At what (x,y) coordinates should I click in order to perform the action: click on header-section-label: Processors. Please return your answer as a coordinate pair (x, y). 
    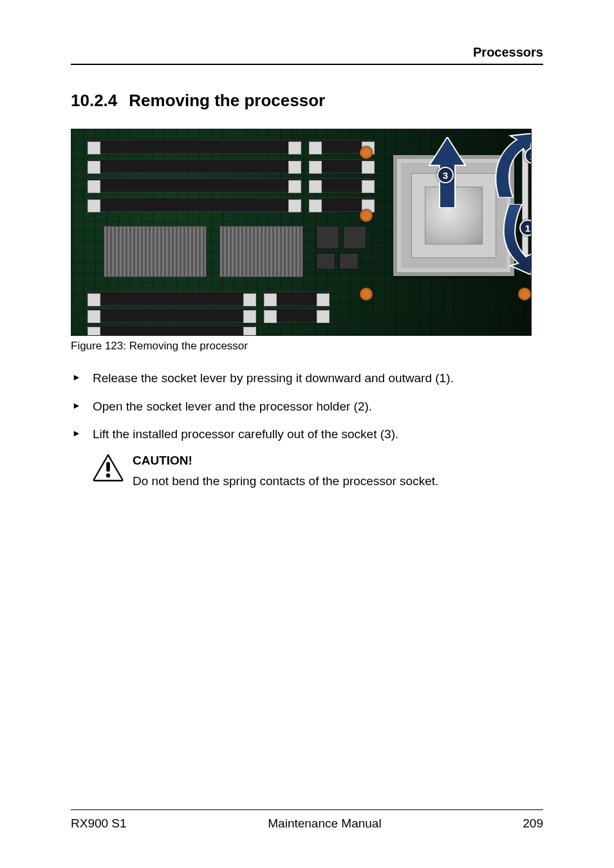
    Looking at the image, I should click on (307, 53).